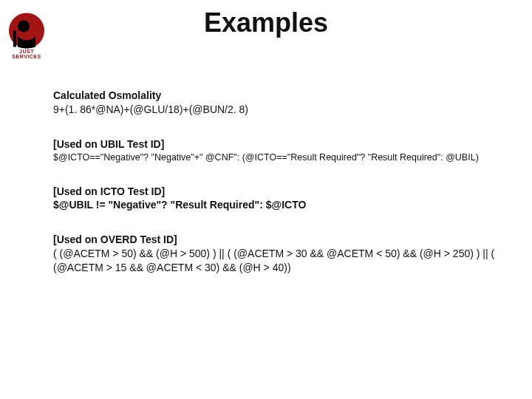 This screenshot has height=399, width=532. What do you see at coordinates (278, 103) in the screenshot?
I see `section-osmolality: Calculated Osmolality 9+(1. 86*@NA)+(@GL…` at bounding box center [278, 103].